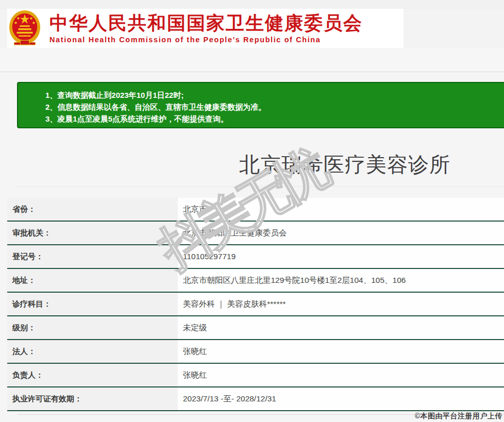 The image size is (504, 422). Describe the element at coordinates (93, 375) in the screenshot. I see `field-label: 负责人：` at that location.